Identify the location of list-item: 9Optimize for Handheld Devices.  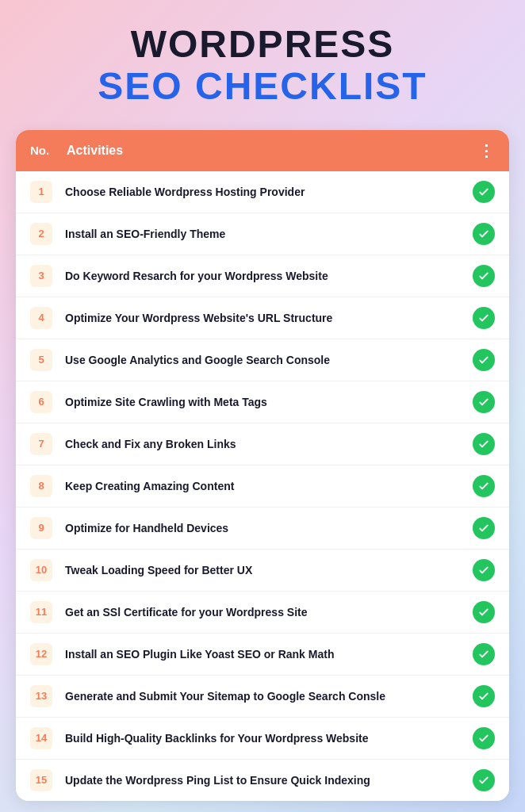
(262, 528).